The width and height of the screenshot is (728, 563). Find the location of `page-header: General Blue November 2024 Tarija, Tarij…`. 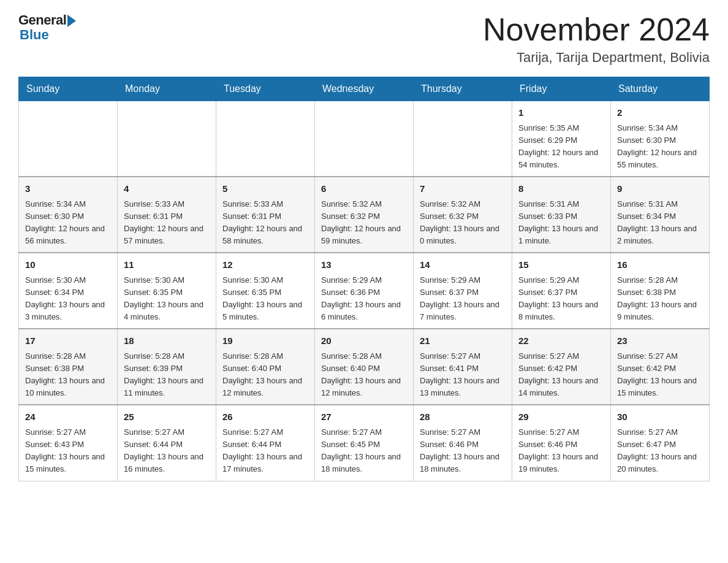

page-header: General Blue November 2024 Tarija, Tarij… is located at coordinates (364, 39).